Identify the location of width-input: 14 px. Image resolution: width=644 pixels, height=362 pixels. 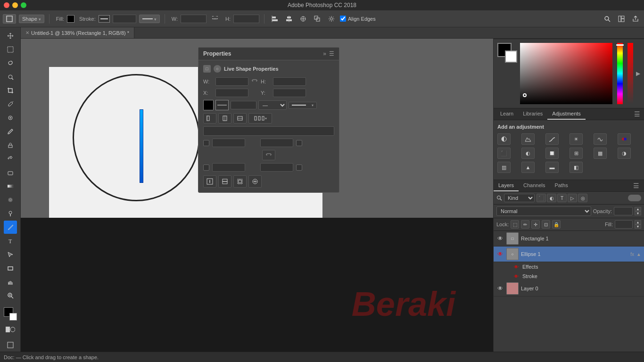
(193, 19).